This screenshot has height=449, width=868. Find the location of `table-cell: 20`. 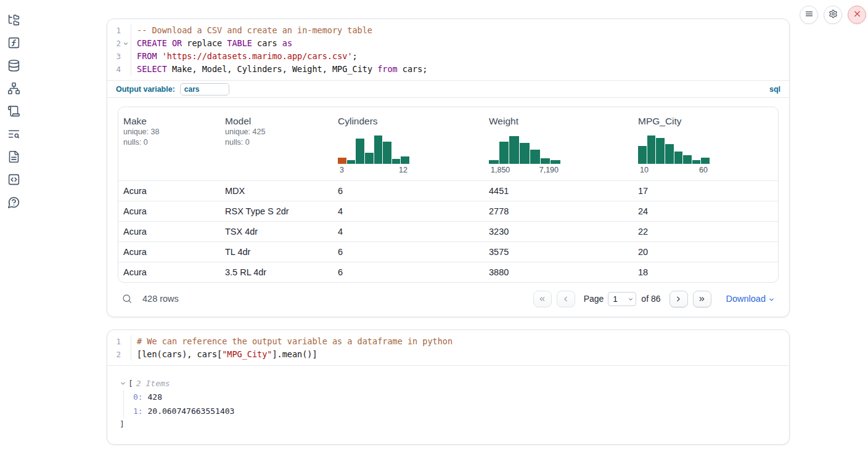

table-cell: 20 is located at coordinates (705, 252).